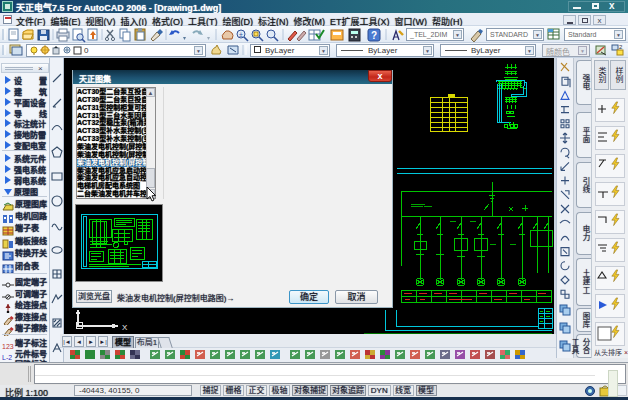 The width and height of the screenshot is (628, 400). I want to click on svg-text: X, so click(125, 328).